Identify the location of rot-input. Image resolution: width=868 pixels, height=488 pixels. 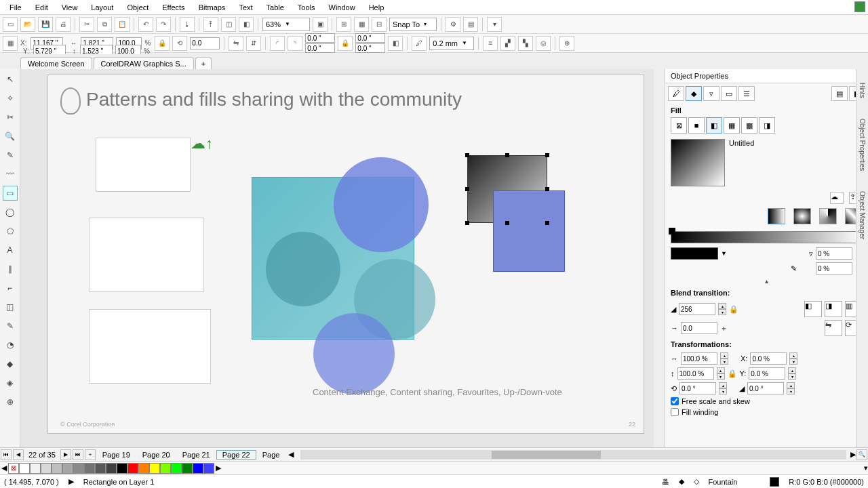
(205, 43).